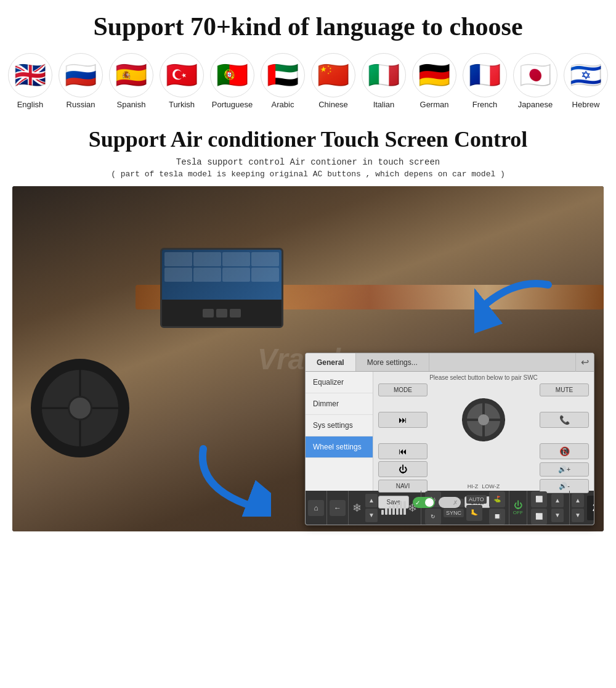  I want to click on flag-circle-italian: 🇮🇹, so click(384, 75).